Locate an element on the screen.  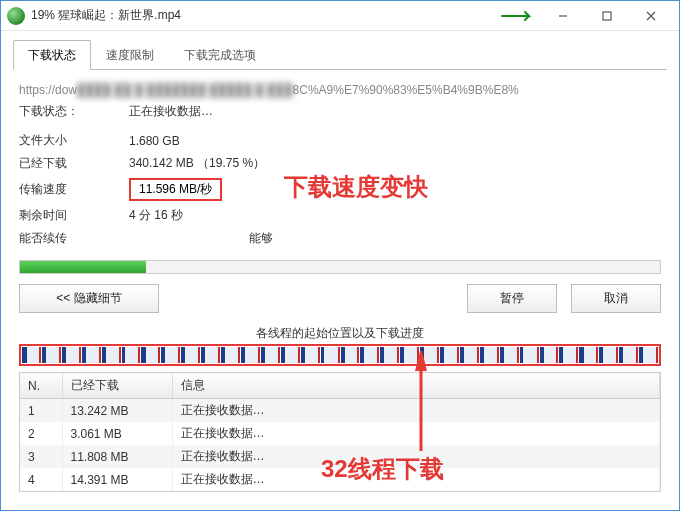
overall-progress-fill is located at coordinates (83, 267).